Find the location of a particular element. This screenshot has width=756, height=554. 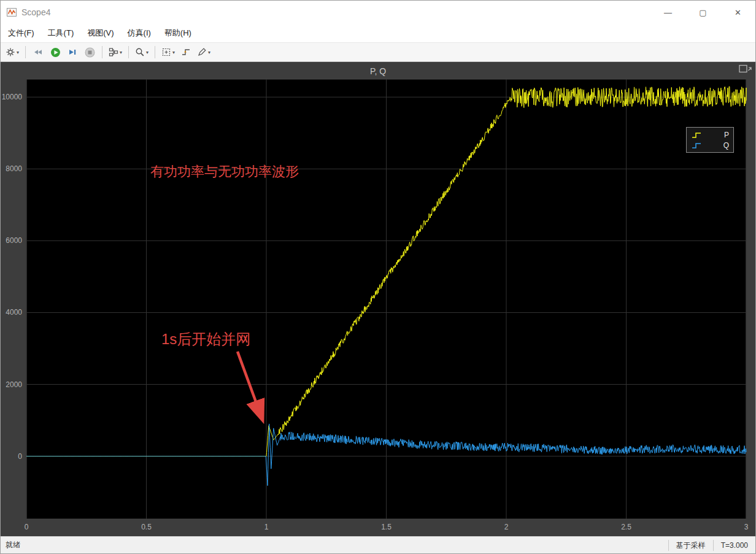

scope-app-icon is located at coordinates (12, 12).